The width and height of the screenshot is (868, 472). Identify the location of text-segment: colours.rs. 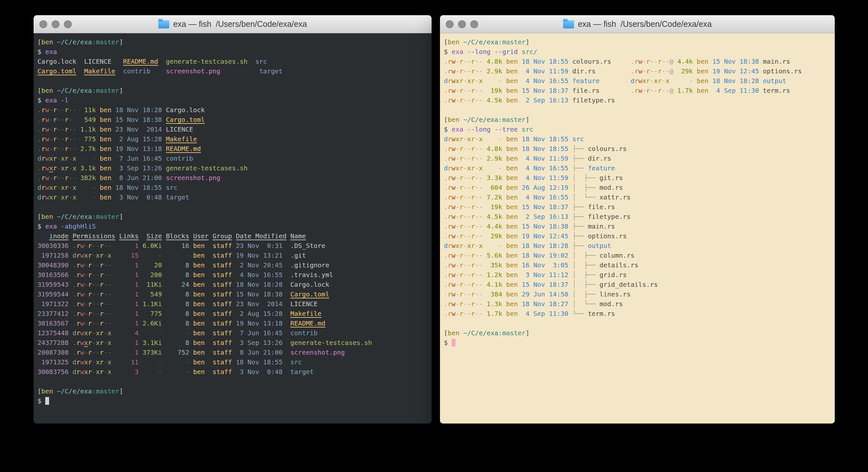
(607, 149).